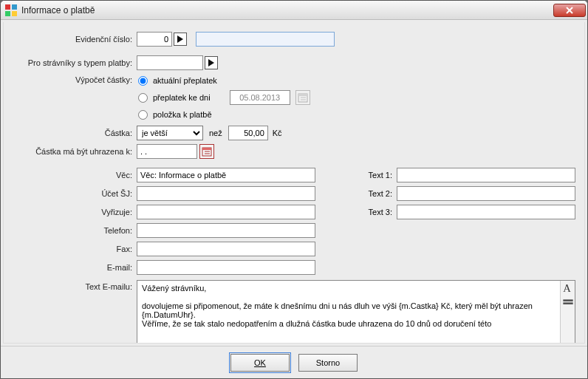 The image size is (588, 379). Describe the element at coordinates (143, 98) in the screenshot. I see `radio-preplatek-ke-dni-input` at that location.